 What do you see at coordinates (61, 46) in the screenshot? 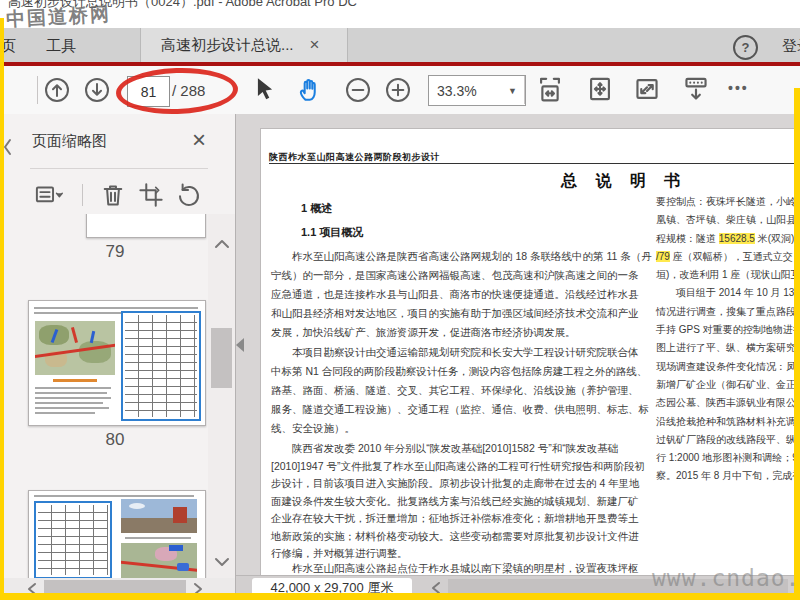
I see `tab-tools: 工具` at bounding box center [61, 46].